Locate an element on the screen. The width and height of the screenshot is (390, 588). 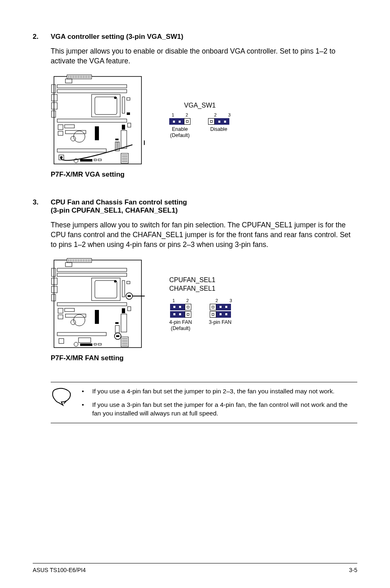
note-box: • If you use a 4-pin fan but set the jum… is located at coordinates (204, 402).